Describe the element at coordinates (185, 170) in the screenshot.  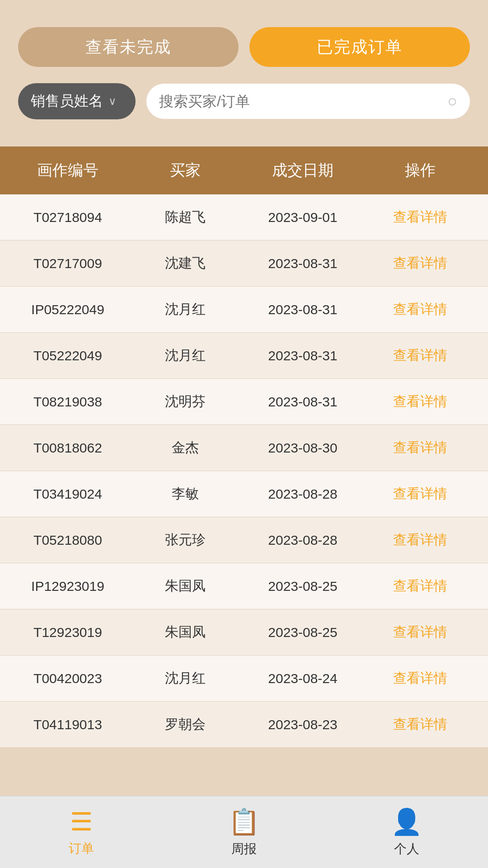
I see `col-header-buyer: 买家` at that location.